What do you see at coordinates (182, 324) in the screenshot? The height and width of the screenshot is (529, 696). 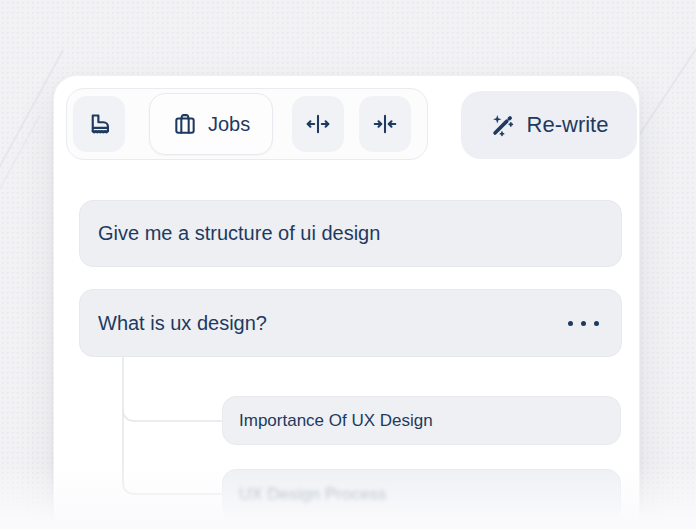 I see `prompt-node-2-text: What is ux design?` at bounding box center [182, 324].